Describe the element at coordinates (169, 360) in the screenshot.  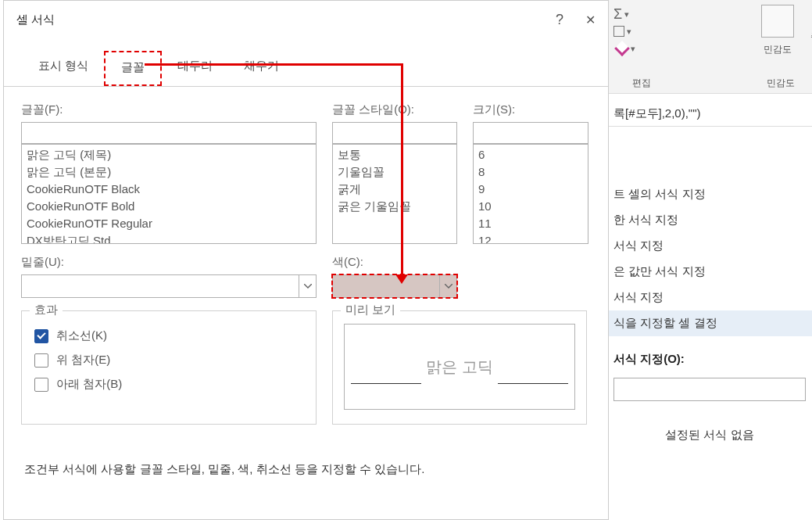
I see `superscript-checkbox: 위 첨자(E)` at that location.